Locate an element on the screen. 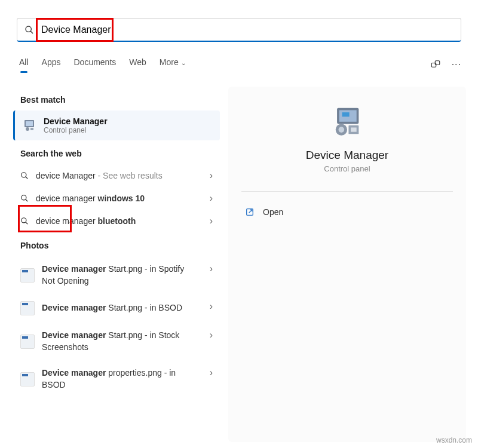 The height and width of the screenshot is (448, 478). chevron-down-icon: ⌄ is located at coordinates (183, 63).